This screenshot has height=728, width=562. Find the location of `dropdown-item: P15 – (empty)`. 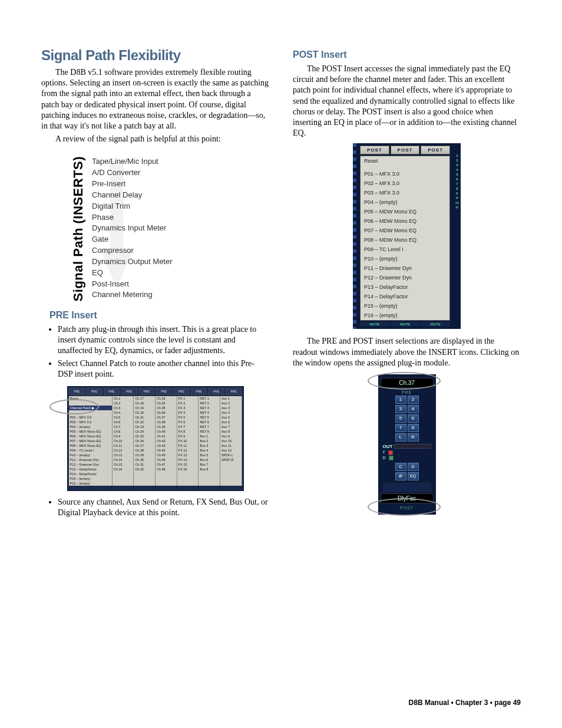

dropdown-item: P15 – (empty) is located at coordinates (405, 306).